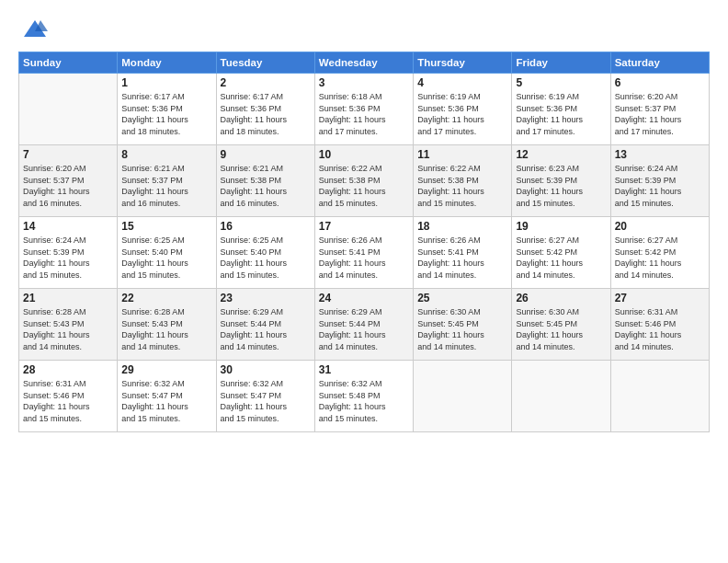  Describe the element at coordinates (265, 253) in the screenshot. I see `calendar-cell: 16Sunrise: 6:25 AM Sunset: 5:40 PM Dayli…` at that location.